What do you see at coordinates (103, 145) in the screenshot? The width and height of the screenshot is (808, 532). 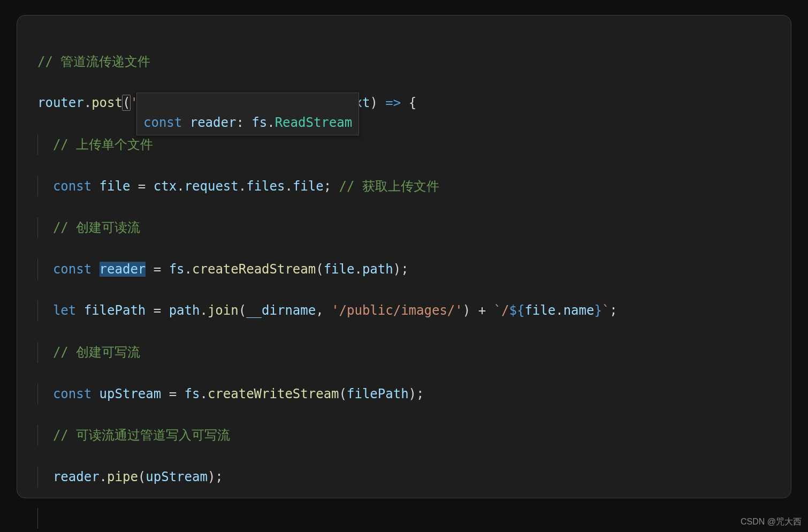 I see `comment: // 上传单个文件` at bounding box center [103, 145].